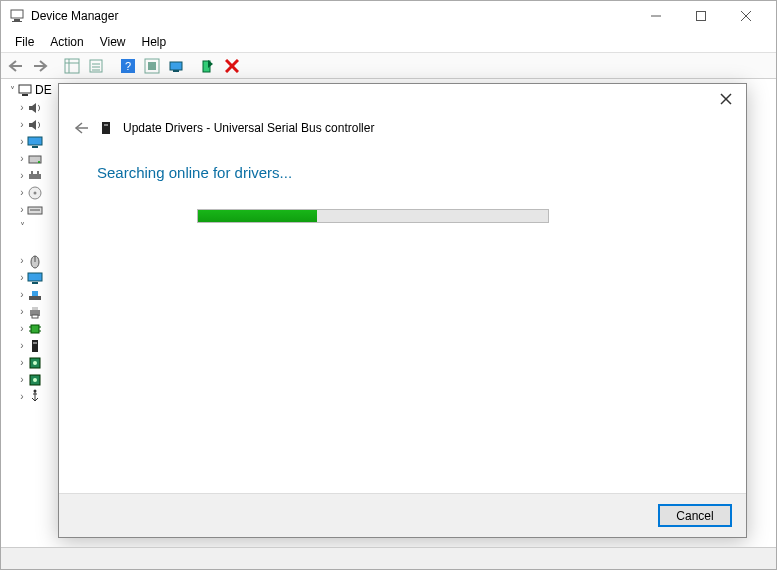  I want to click on uninstall-button, so click(208, 66).